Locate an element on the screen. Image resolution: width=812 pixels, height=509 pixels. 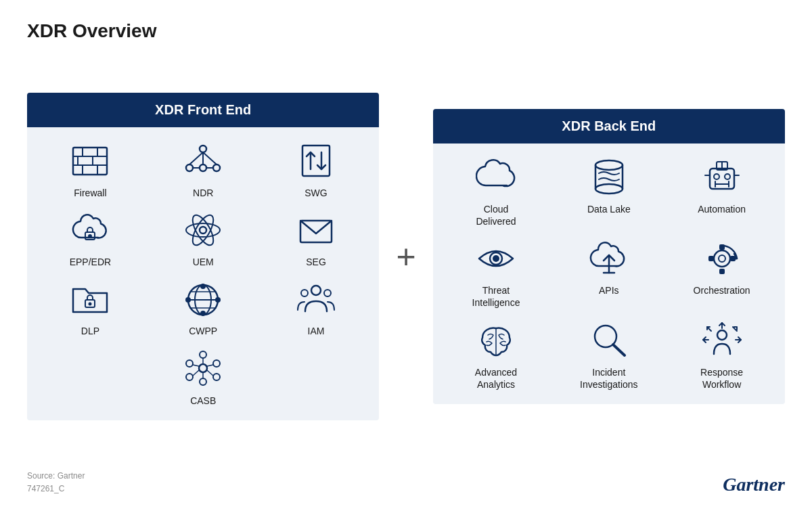
datalake-label: Data Lake is located at coordinates (609, 209).